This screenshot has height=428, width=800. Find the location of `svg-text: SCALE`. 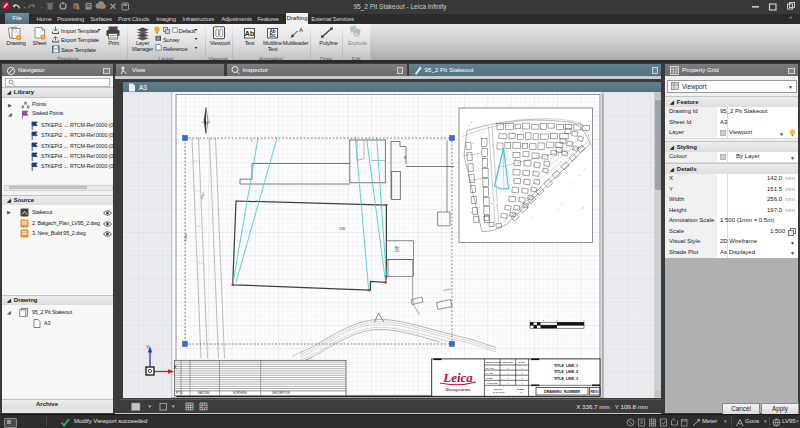

svg-text: SCALE is located at coordinates (498, 389).